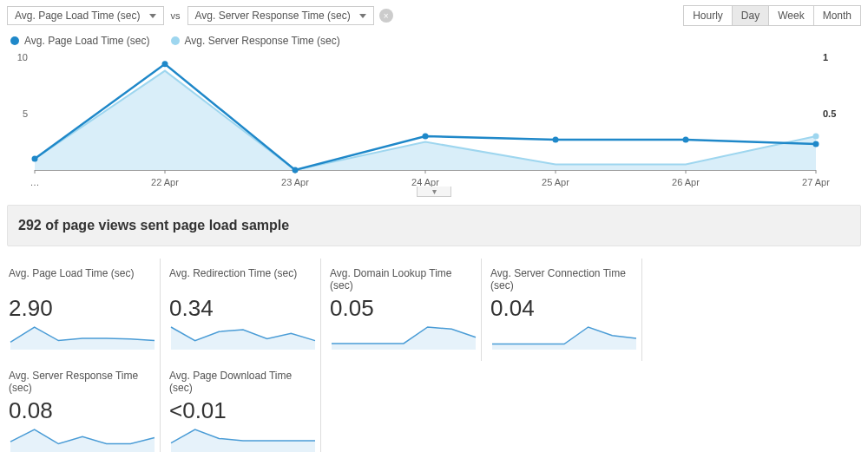  I want to click on legend-dot-a, so click(15, 41).